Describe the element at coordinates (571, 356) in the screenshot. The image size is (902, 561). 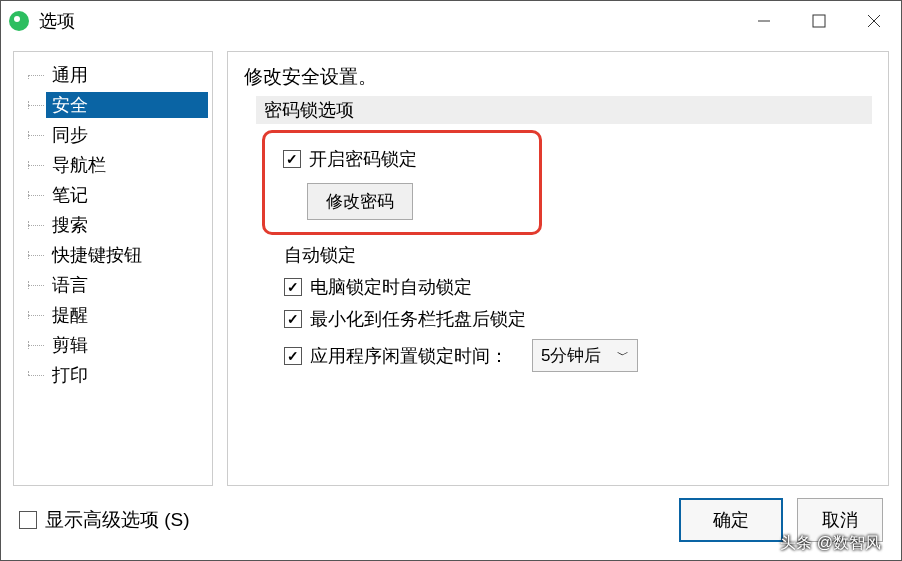
I see `idle-lock-value: 5分钟后` at that location.